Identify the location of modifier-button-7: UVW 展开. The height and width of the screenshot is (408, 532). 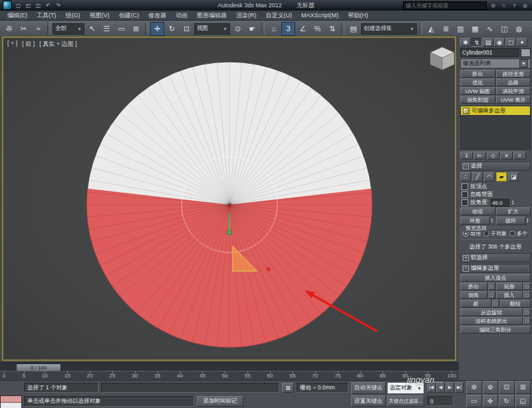
(513, 100).